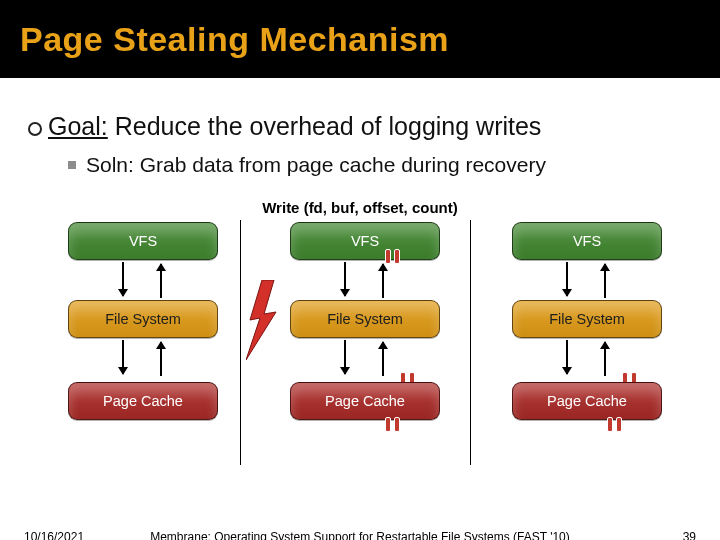 Image resolution: width=720 pixels, height=540 pixels. Describe the element at coordinates (35, 129) in the screenshot. I see `circle-bullet-icon` at that location.